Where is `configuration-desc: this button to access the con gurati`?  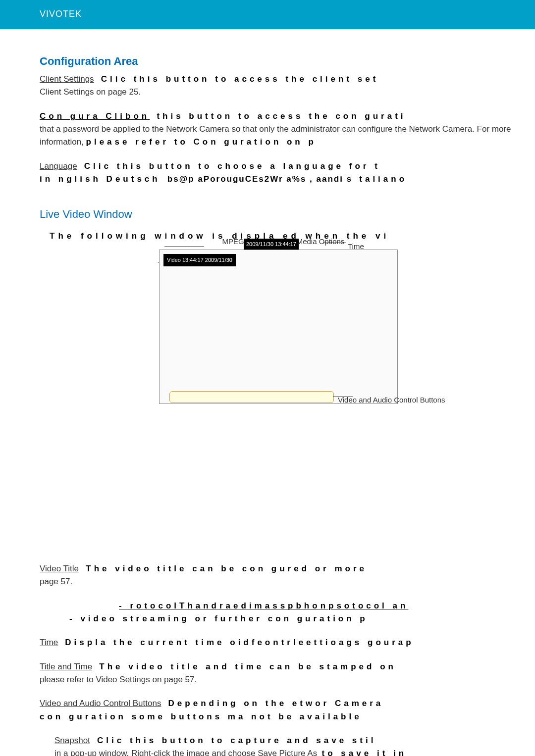 configuration-desc: this button to access the con gurati is located at coordinates (281, 116).